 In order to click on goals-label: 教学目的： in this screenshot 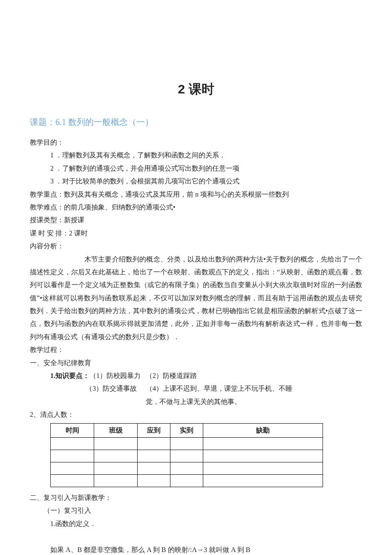, I will do `click(196, 142)`.